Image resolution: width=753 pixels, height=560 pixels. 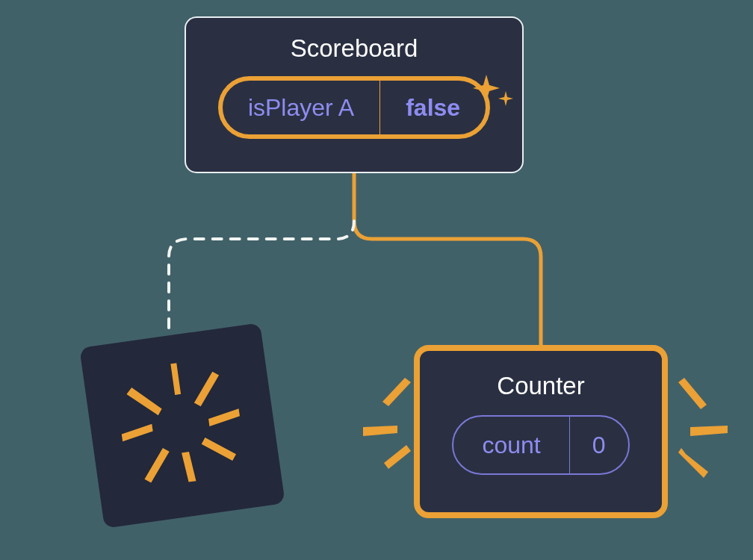 I want to click on counter-state-pill: count 0, so click(x=541, y=445).